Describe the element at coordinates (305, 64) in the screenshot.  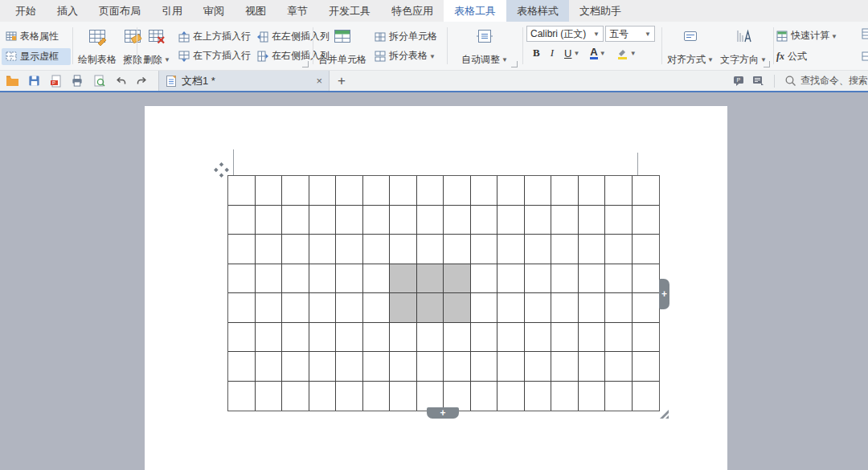
I see `insert-group-dialog-launcher` at that location.